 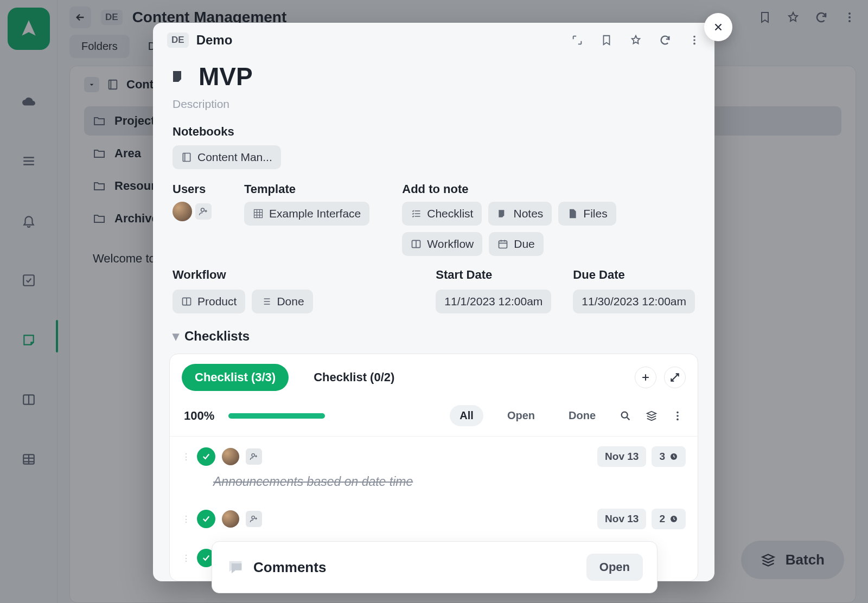 What do you see at coordinates (209, 302) in the screenshot?
I see `workflow-board-chip: Product` at bounding box center [209, 302].